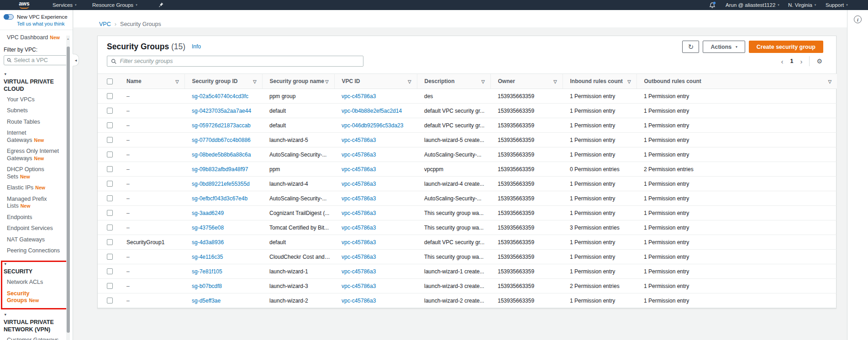 Image resolution: width=868 pixels, height=340 pixels. Describe the element at coordinates (32, 122) in the screenshot. I see `sidebar-item-route-tables: Route Tables` at that location.